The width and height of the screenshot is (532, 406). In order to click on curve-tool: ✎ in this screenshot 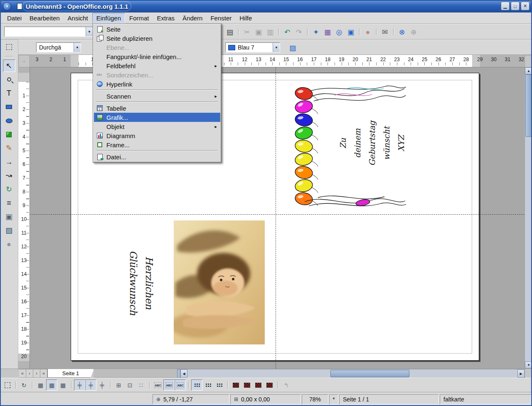, I will do `click(9, 148)`.